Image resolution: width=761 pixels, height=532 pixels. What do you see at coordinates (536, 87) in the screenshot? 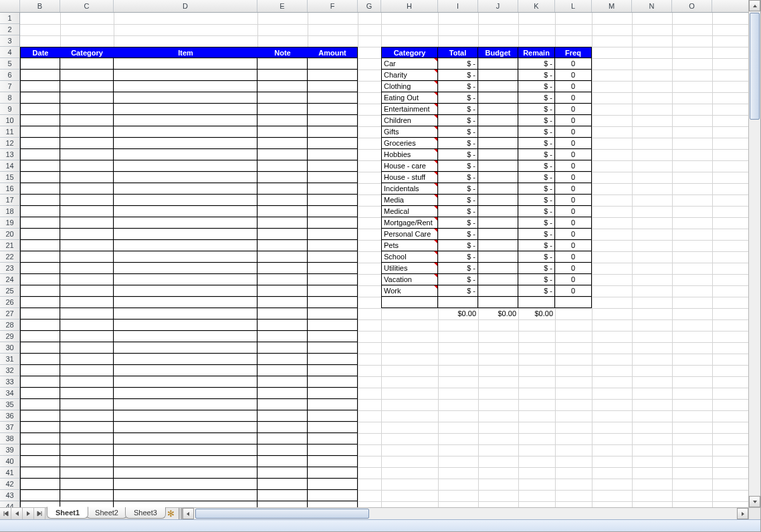
I see `summary-remain-7: $ -` at bounding box center [536, 87].